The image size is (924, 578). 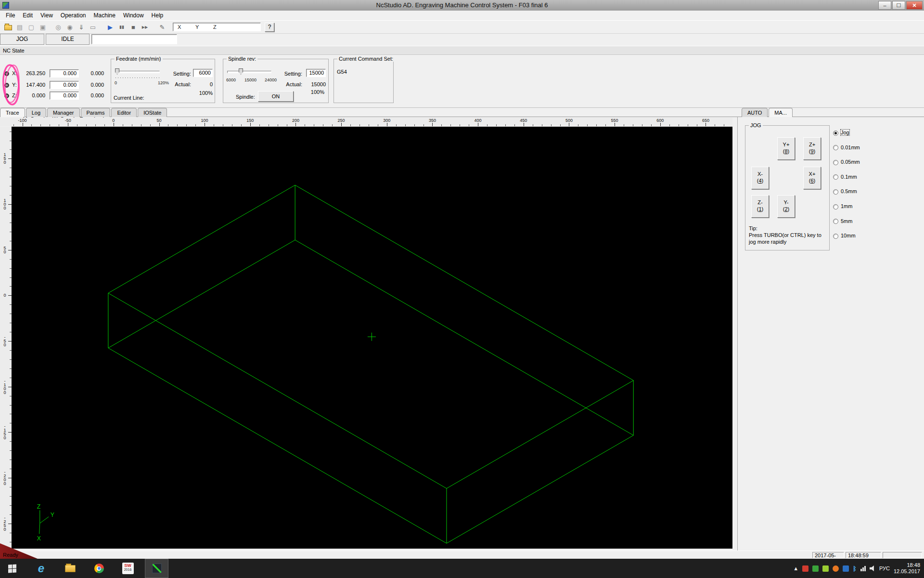 What do you see at coordinates (873, 568) in the screenshot?
I see `volume-icon` at bounding box center [873, 568].